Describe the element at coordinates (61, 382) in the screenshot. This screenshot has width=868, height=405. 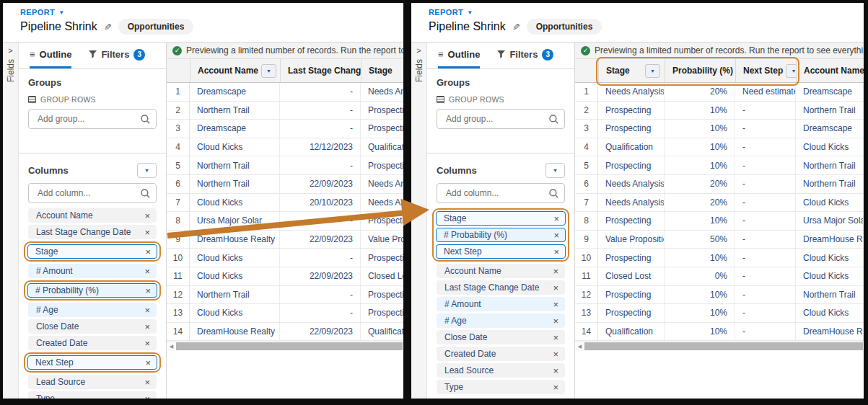
I see `column-pill-label: Lead Source` at that location.